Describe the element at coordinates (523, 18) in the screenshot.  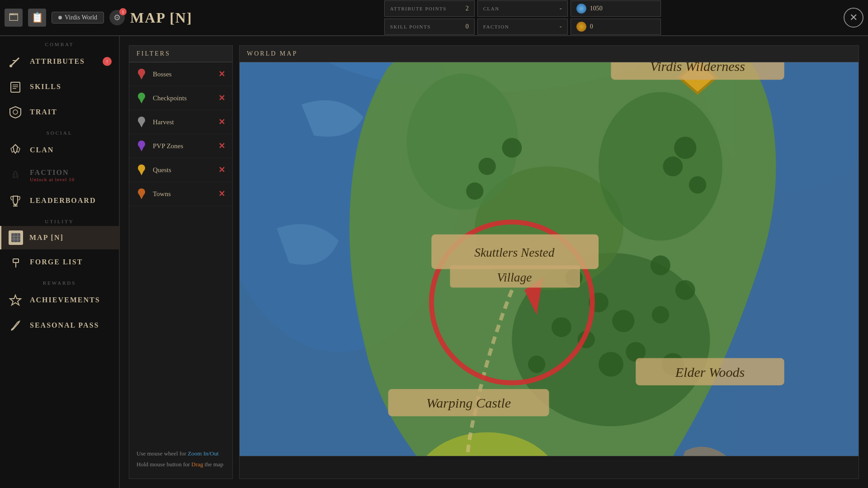
I see `middle-stats: CLAN - FACTION -` at that location.